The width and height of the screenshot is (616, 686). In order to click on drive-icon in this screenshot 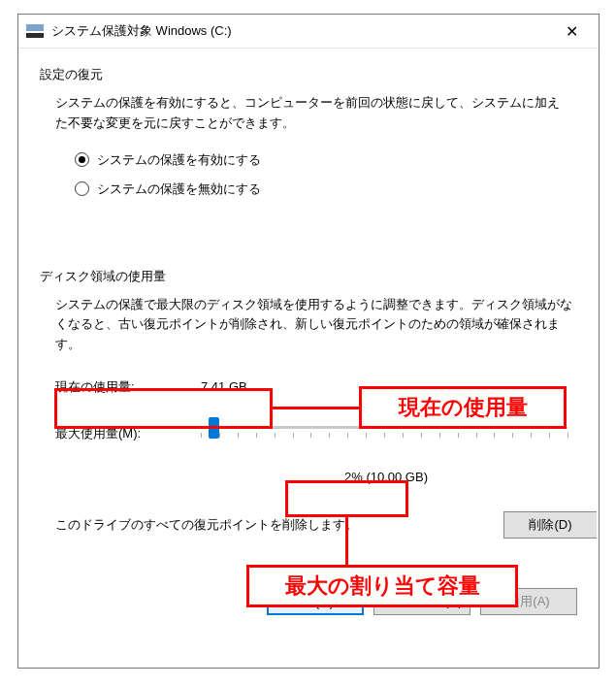, I will do `click(35, 31)`.